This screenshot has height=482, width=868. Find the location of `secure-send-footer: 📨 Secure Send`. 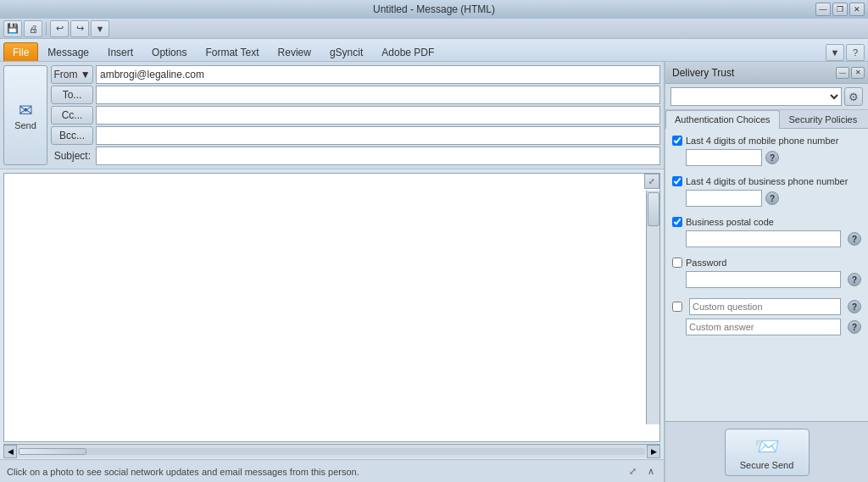

secure-send-footer: 📨 Secure Send is located at coordinates (766, 452).